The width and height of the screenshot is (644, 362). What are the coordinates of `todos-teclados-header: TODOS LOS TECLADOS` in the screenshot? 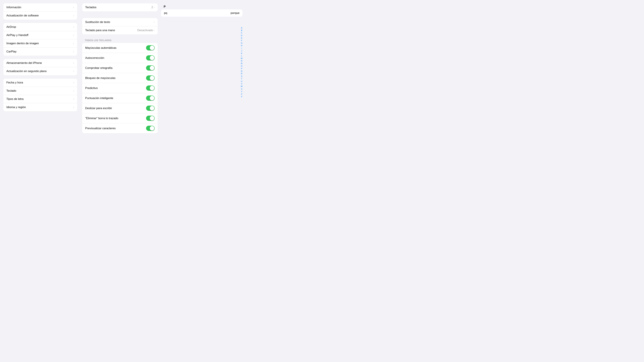 It's located at (120, 40).